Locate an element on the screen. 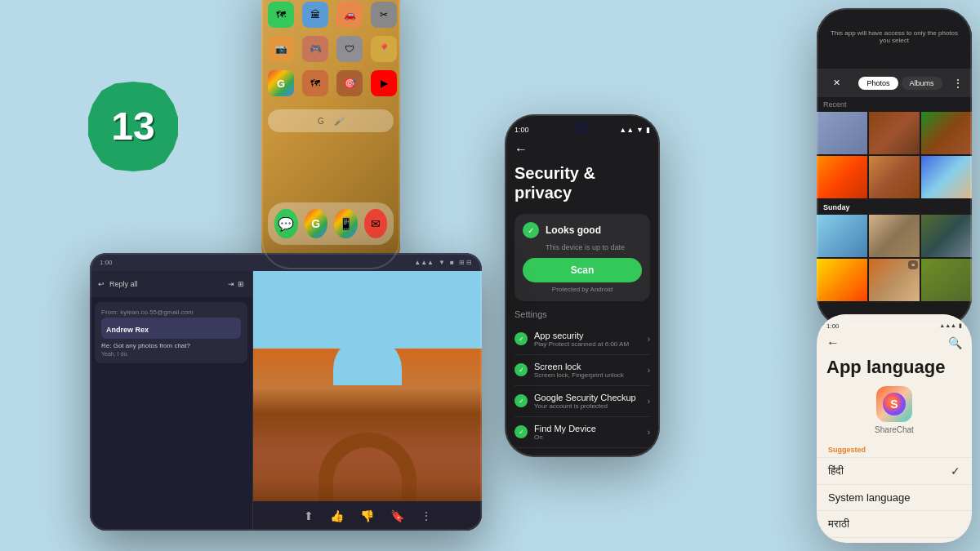 This screenshot has height=551, width=980. sharechat-logo-svg: S is located at coordinates (894, 404).